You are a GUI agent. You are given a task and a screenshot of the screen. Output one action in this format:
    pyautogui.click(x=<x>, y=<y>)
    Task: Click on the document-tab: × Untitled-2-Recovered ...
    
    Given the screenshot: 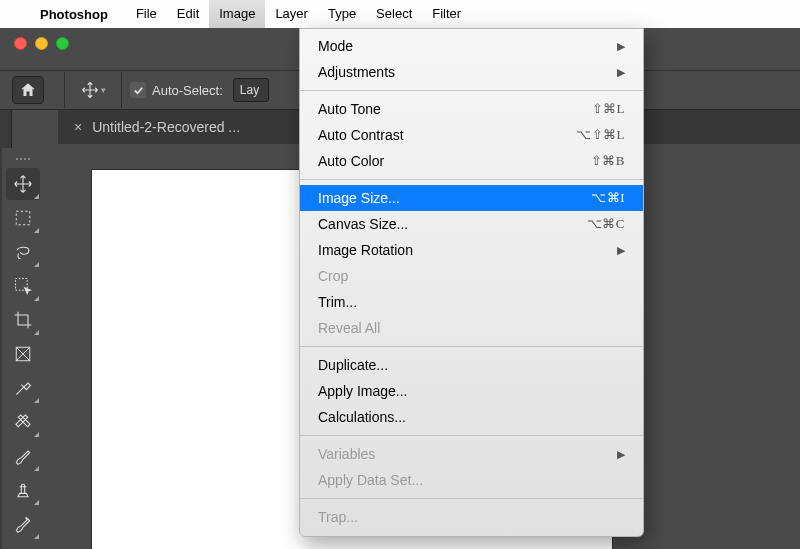 What is the action you would take?
    pyautogui.click(x=157, y=127)
    